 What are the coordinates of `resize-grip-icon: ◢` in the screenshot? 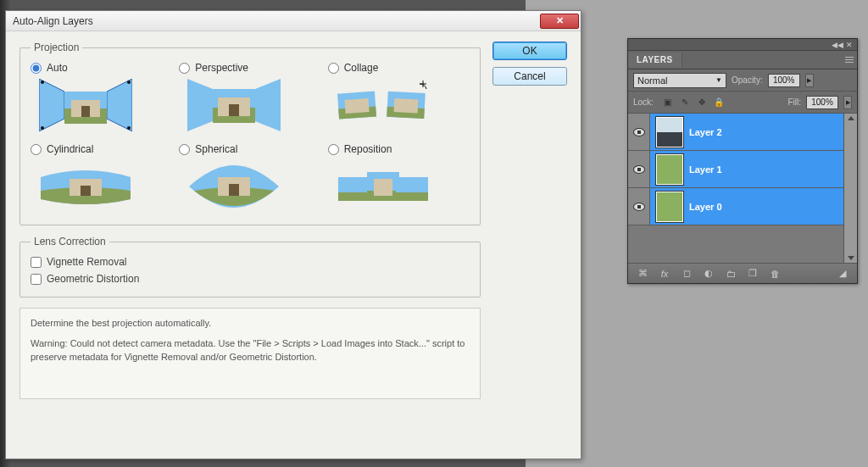 It's located at (843, 274).